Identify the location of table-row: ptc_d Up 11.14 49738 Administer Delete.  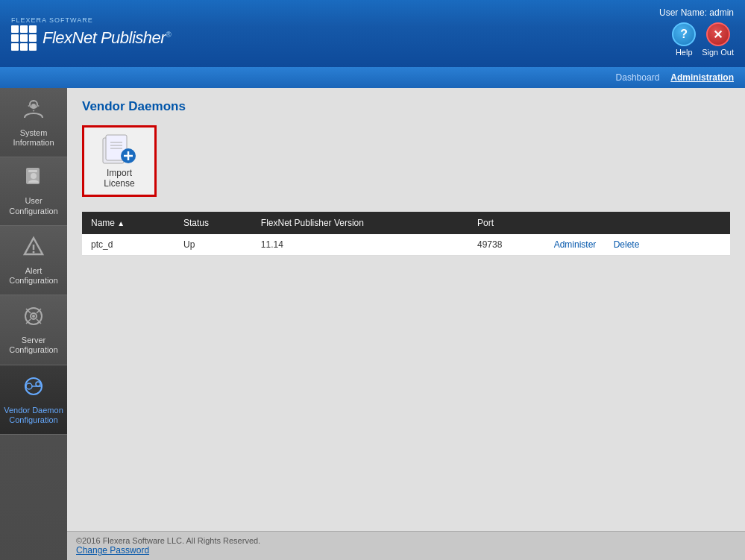
(406, 245).